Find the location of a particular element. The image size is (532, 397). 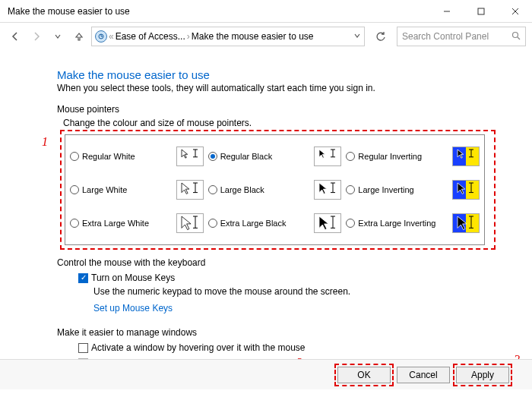

pointer-option-large-black: Large Black is located at coordinates (275, 190).